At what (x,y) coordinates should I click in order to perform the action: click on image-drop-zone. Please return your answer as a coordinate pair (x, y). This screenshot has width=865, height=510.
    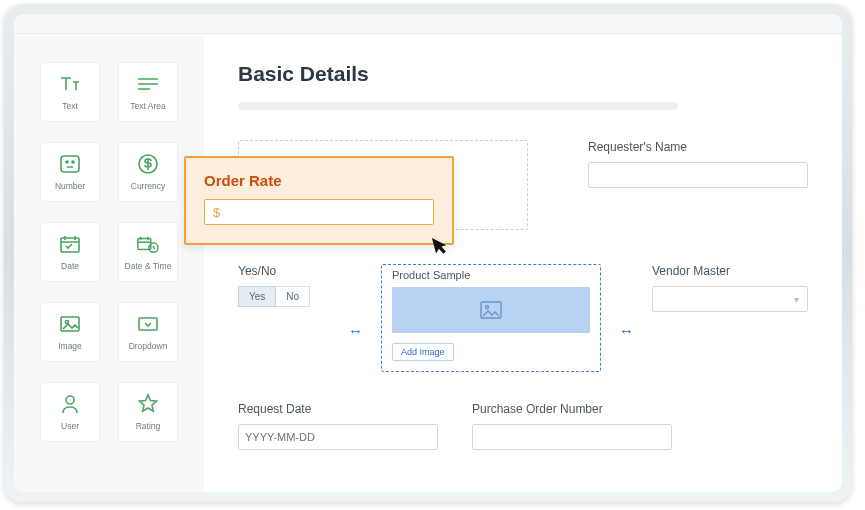
    Looking at the image, I should click on (491, 310).